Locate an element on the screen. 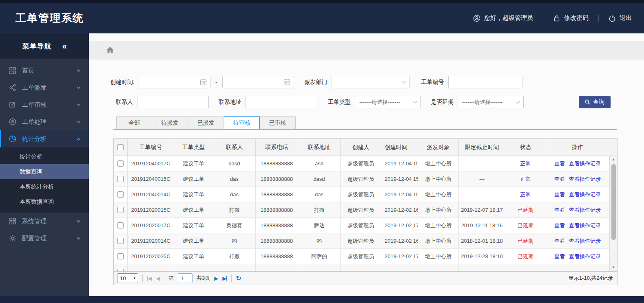 The image size is (644, 303). dispatch-target-cell: 墩上中心所 is located at coordinates (438, 257).